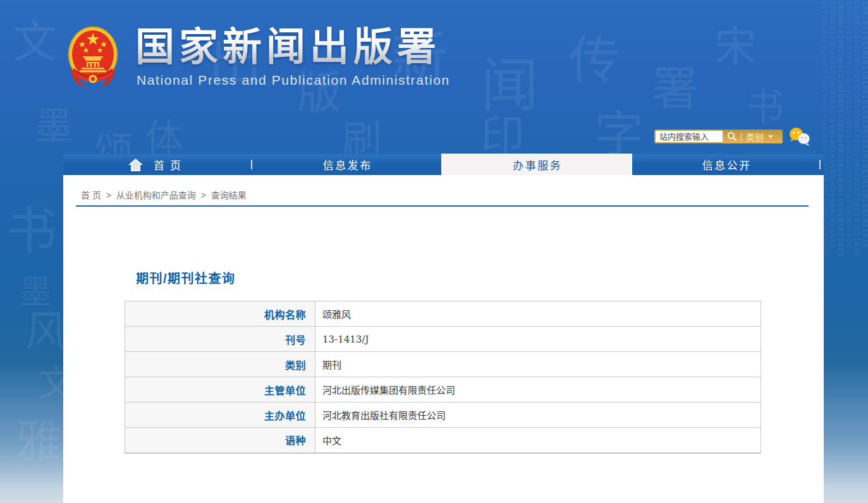  What do you see at coordinates (220, 415) in the screenshot?
I see `row-label: 主办单位` at bounding box center [220, 415].